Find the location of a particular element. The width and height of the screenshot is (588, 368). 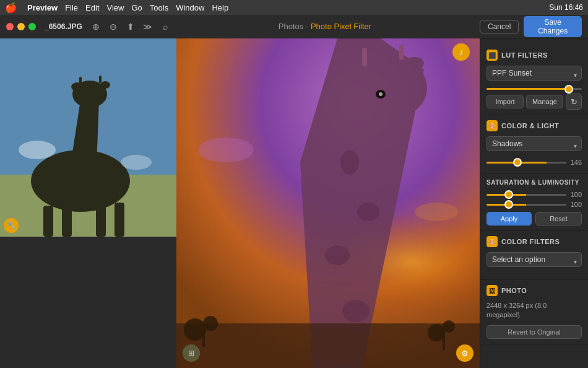

reset-button: Reset is located at coordinates (558, 219).